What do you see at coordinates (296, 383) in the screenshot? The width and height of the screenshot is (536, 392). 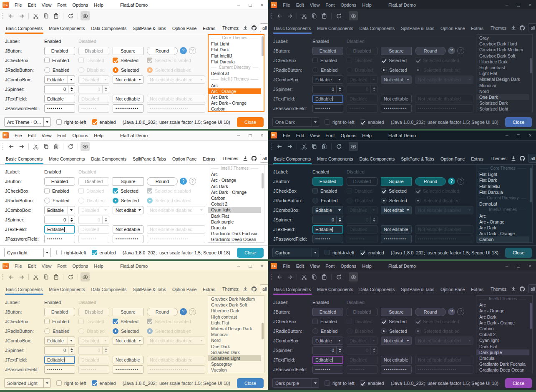 I see `theme-select-combo: Dark purple` at bounding box center [296, 383].